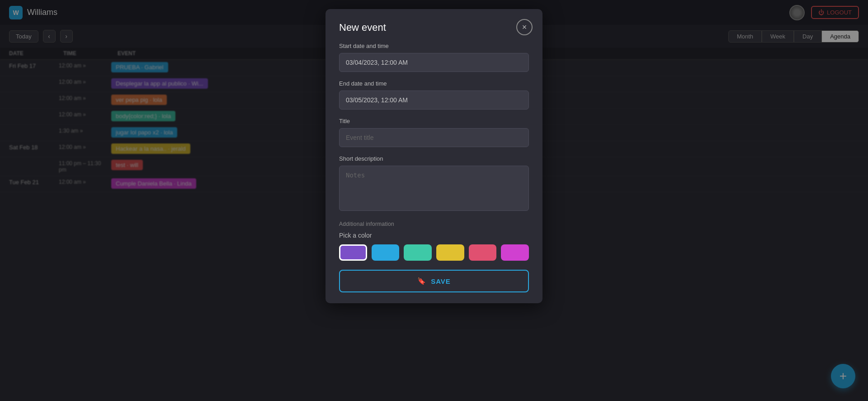 This screenshot has height=401, width=868. What do you see at coordinates (434, 138) in the screenshot?
I see `event-title-input` at bounding box center [434, 138].